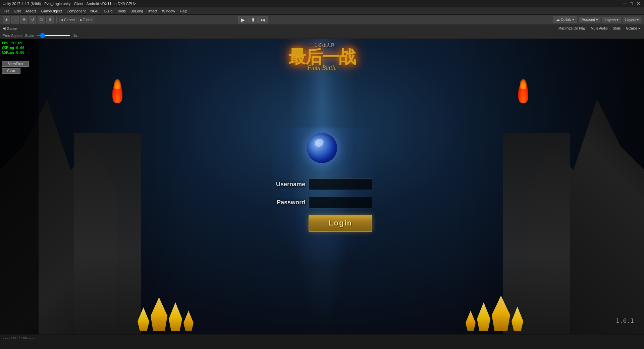 The image size is (644, 349). What do you see at coordinates (30, 36) in the screenshot?
I see `scale-label: Scale` at bounding box center [30, 36].